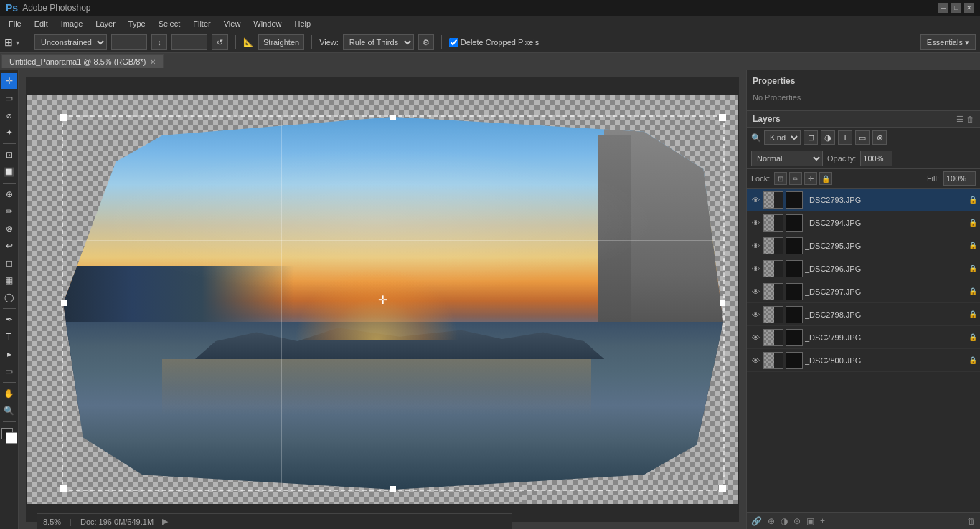  What do you see at coordinates (969, 8) in the screenshot?
I see `close-button: ✕` at bounding box center [969, 8].